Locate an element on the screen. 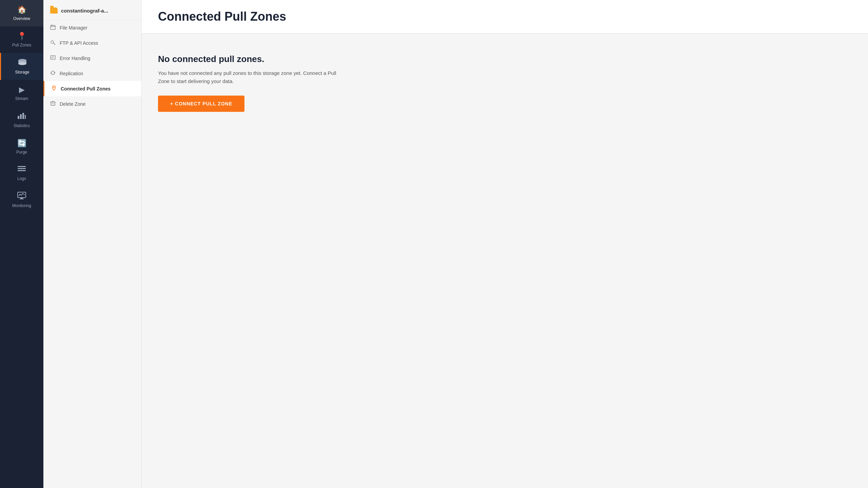  sidebar-label-stream: Stream is located at coordinates (22, 99).